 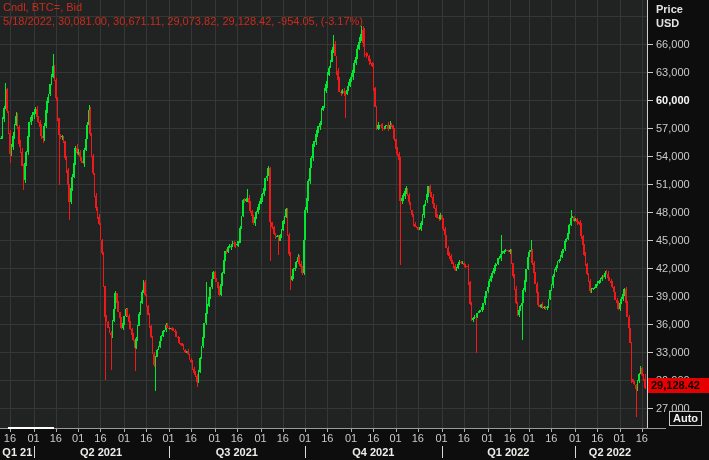 I want to click on time-axis: 1601160116011601160116011601160116011601…, so click(x=324, y=444).